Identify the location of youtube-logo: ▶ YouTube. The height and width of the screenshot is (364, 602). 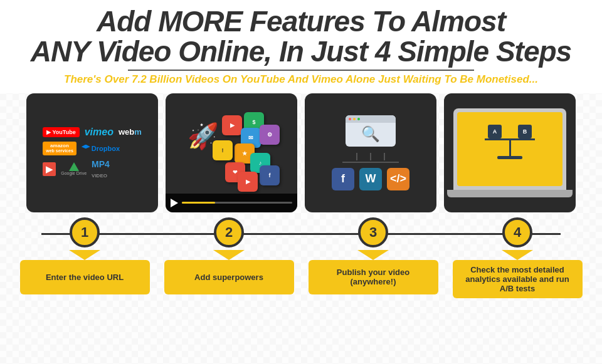
(61, 132).